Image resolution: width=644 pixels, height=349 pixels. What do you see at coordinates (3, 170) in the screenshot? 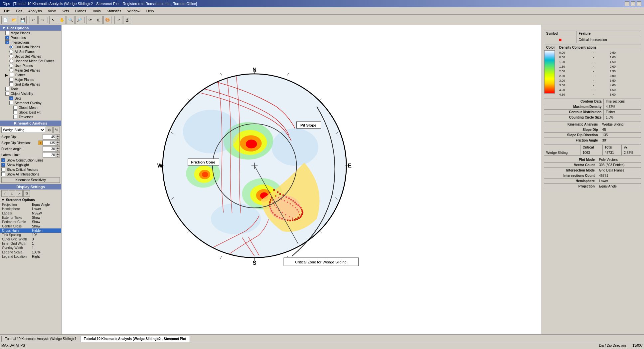
I see `show-critical-checkbox` at bounding box center [3, 170].